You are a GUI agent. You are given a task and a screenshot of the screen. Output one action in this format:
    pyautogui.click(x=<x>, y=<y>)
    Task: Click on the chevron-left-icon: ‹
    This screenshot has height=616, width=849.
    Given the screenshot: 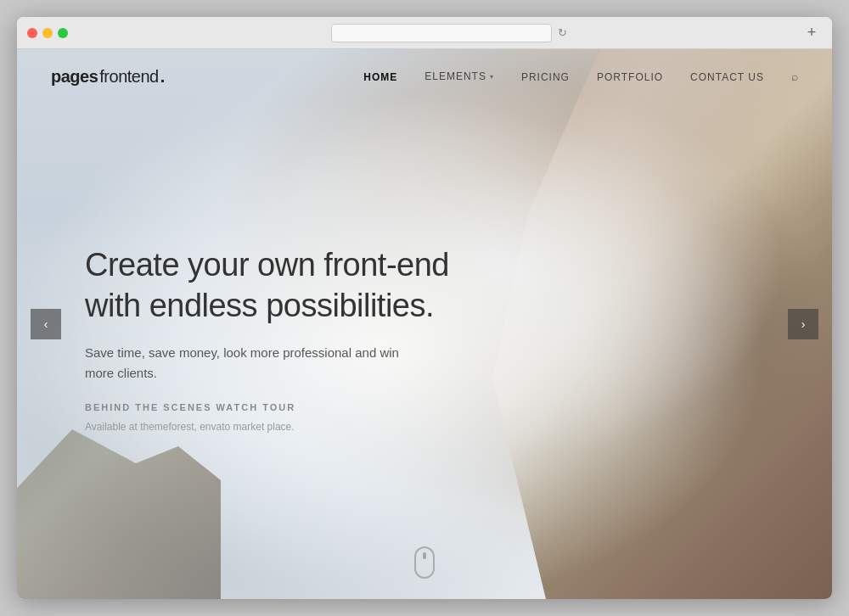 What is the action you would take?
    pyautogui.click(x=46, y=324)
    